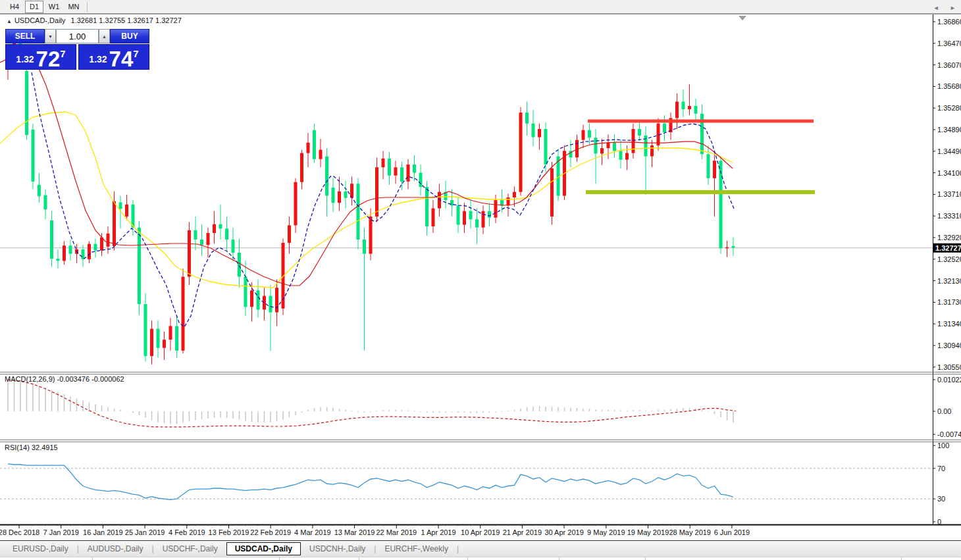 This screenshot has width=961, height=560. I want to click on tab-scroll-arrows: ◄ ►, so click(940, 8).